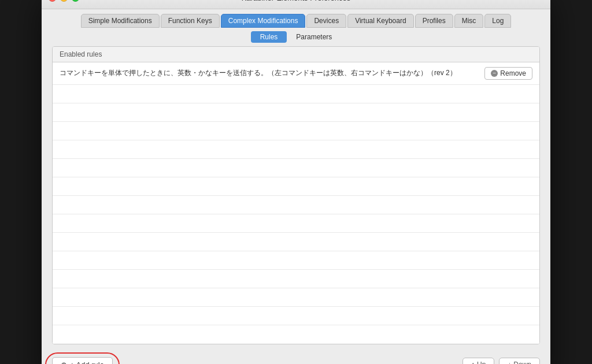 The width and height of the screenshot is (592, 364). What do you see at coordinates (269, 37) in the screenshot?
I see `subtab-rules: Rules` at bounding box center [269, 37].